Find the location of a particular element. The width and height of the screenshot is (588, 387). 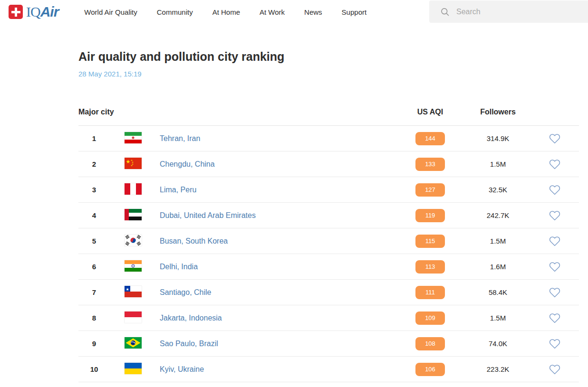

table-row: 4 Dubai, United Arab Emirates 119 242.7K is located at coordinates (329, 216).